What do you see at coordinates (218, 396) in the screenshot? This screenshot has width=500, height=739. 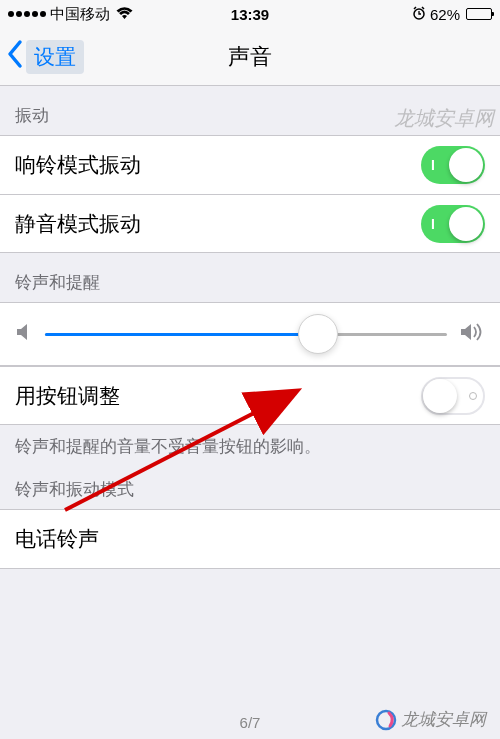 I see `change-with-buttons-label: 用按钮调整` at bounding box center [218, 396].